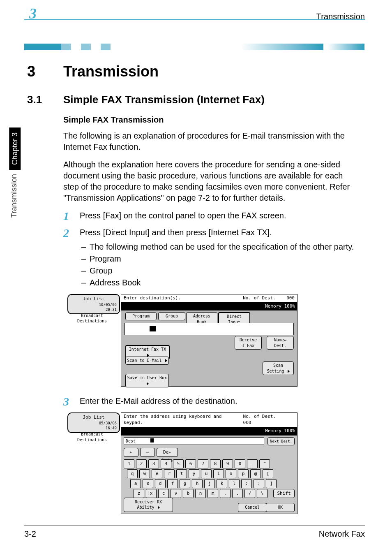  What do you see at coordinates (188, 493) in the screenshot?
I see `keyboard-key: b` at bounding box center [188, 493].